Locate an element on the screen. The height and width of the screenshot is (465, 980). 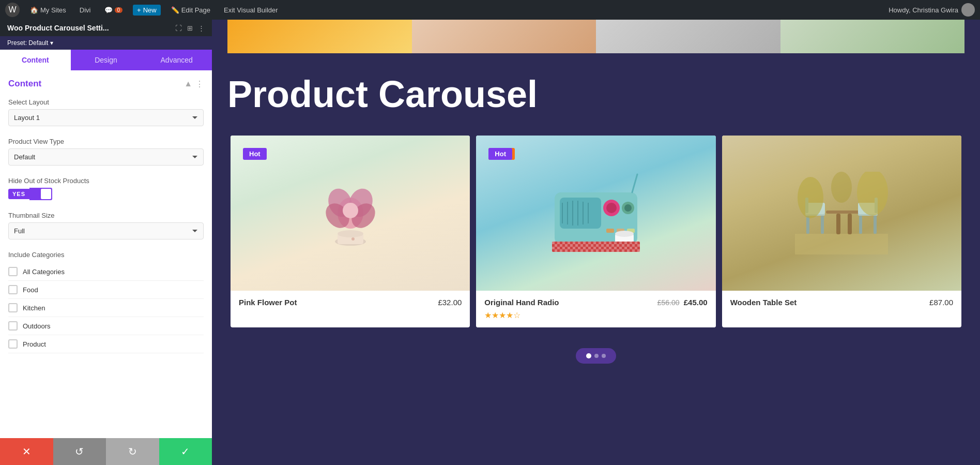
product-new-price-2: £45.00 is located at coordinates (696, 302).